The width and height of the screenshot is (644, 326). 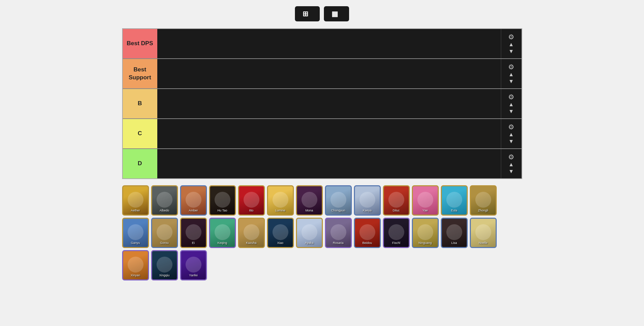 I want to click on character-name: Keqing, so click(x=222, y=243).